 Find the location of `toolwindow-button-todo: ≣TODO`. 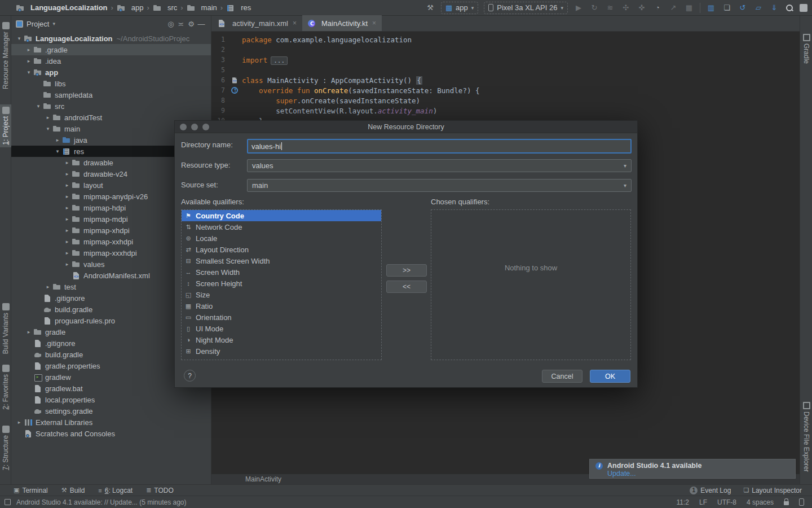

toolwindow-button-todo: ≣TODO is located at coordinates (160, 491).